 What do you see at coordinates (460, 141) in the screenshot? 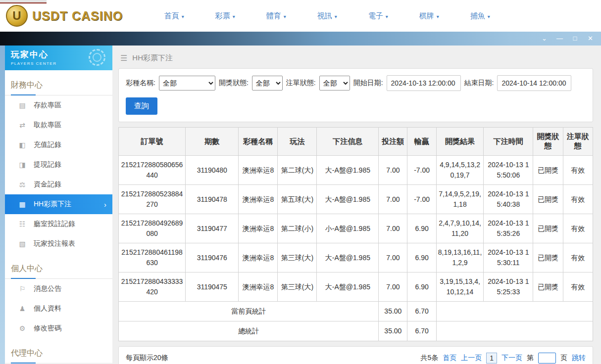
I see `col-draw-result: 開獎結果` at bounding box center [460, 141].